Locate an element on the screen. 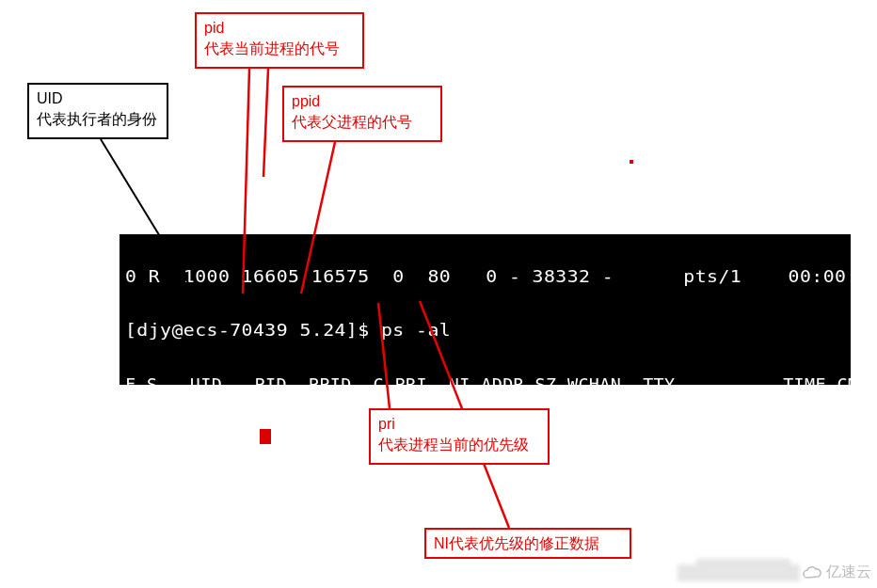 The width and height of the screenshot is (877, 588). callout-pri-desc: 代表进程当前的优先级 is located at coordinates (459, 445).